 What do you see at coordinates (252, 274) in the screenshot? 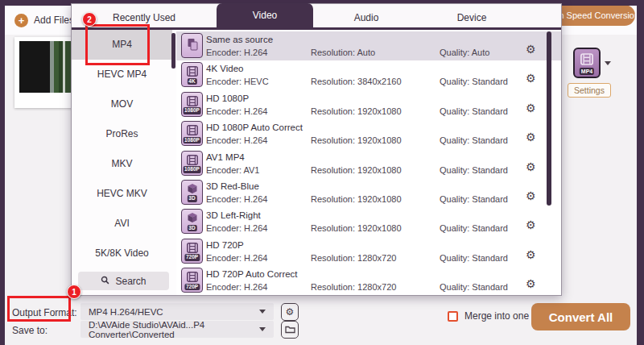
I see `format-name: HD 720P Auto Correct` at bounding box center [252, 274].